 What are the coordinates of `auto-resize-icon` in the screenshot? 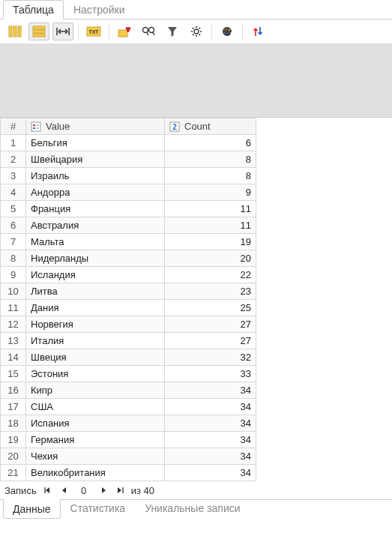 It's located at (63, 31).